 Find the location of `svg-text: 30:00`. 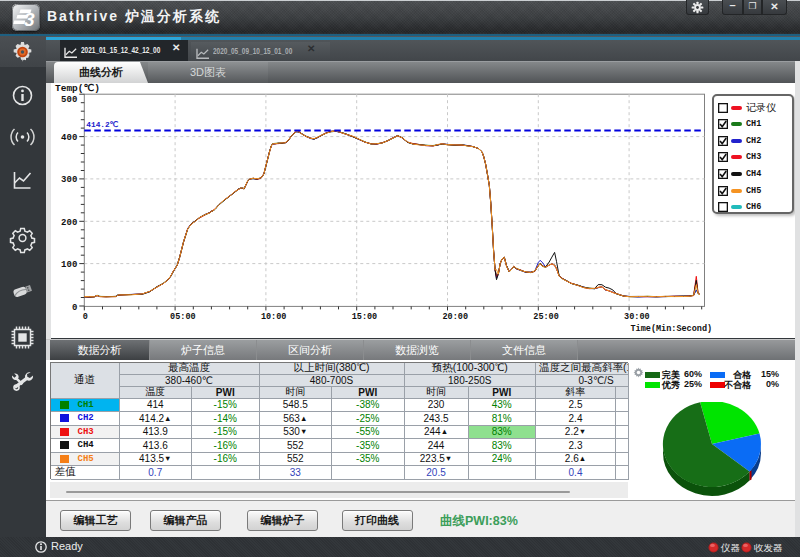

svg-text: 30:00 is located at coordinates (637, 317).